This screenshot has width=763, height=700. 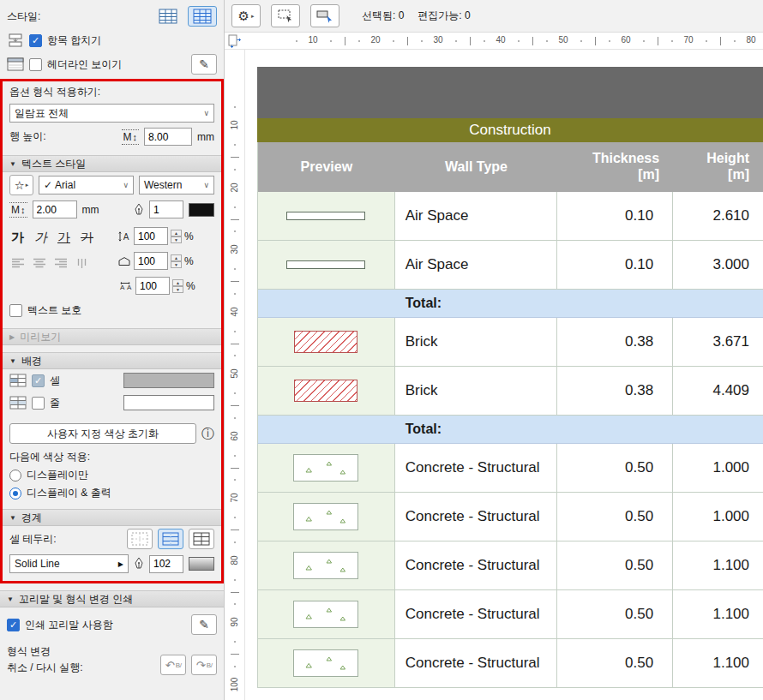 What do you see at coordinates (18, 263) in the screenshot?
I see `align-left-button` at bounding box center [18, 263].